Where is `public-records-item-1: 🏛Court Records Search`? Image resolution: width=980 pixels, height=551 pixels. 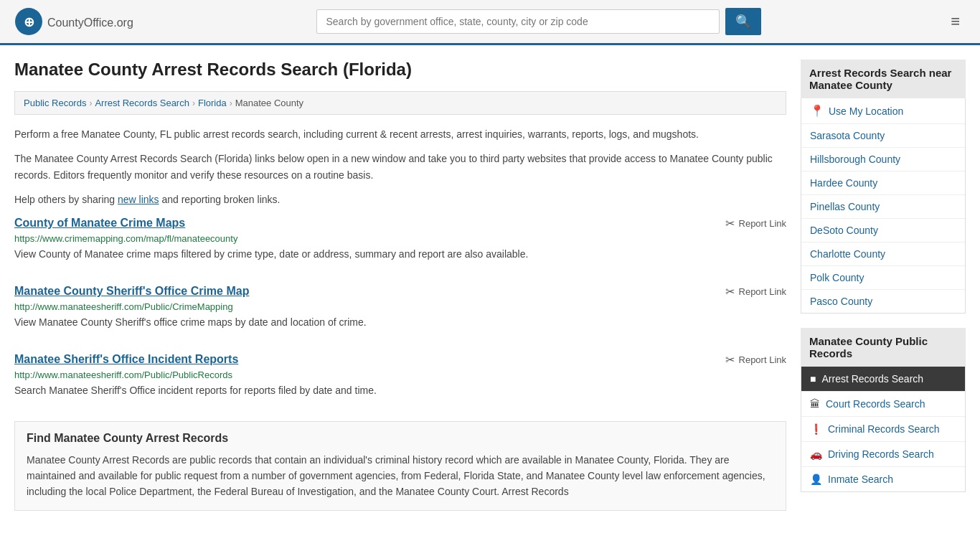
public-records-item-1: 🏛Court Records Search is located at coordinates (883, 405).